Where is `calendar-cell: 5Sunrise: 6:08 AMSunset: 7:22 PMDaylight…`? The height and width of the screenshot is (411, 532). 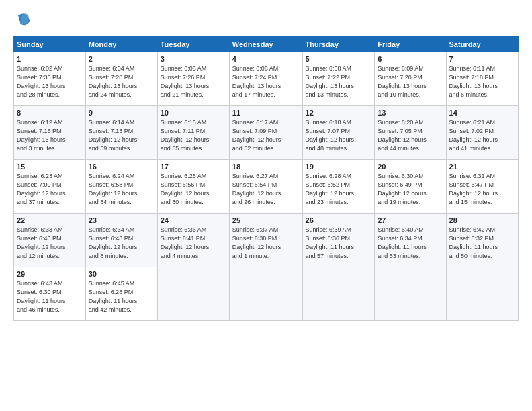
calendar-cell: 5Sunrise: 6:08 AMSunset: 7:22 PMDaylight… is located at coordinates (339, 79).